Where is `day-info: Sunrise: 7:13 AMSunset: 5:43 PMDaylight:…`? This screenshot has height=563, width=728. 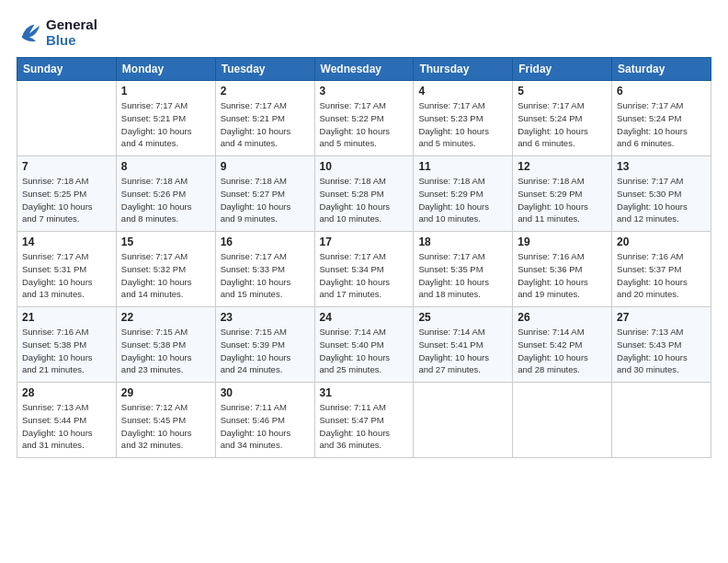 day-info: Sunrise: 7:13 AMSunset: 5:43 PMDaylight:… is located at coordinates (662, 351).